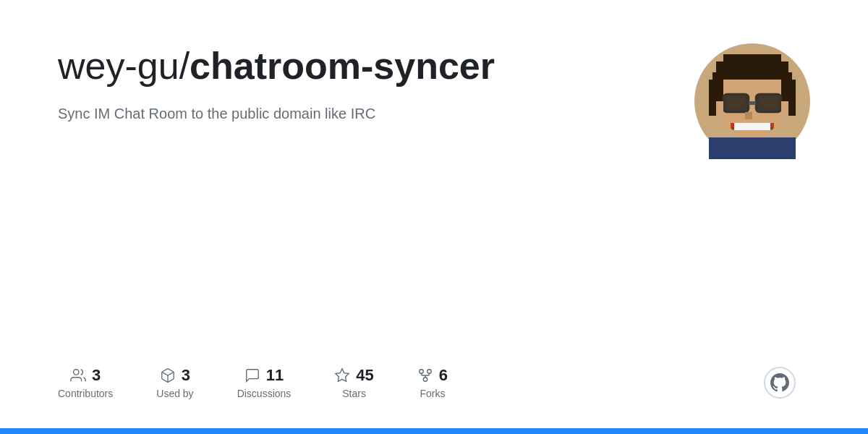 This screenshot has height=434, width=868. What do you see at coordinates (434, 431) in the screenshot?
I see `bottom-bar` at bounding box center [434, 431].